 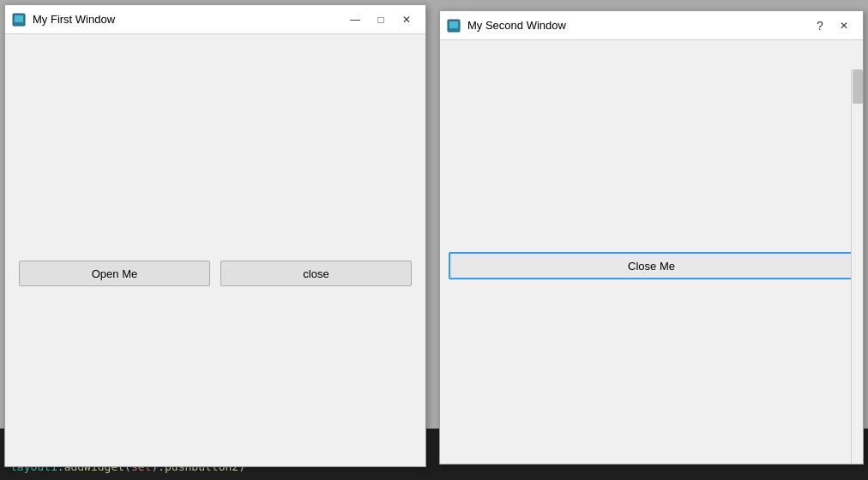 I want to click on scrollbar-thumb, so click(x=858, y=87).